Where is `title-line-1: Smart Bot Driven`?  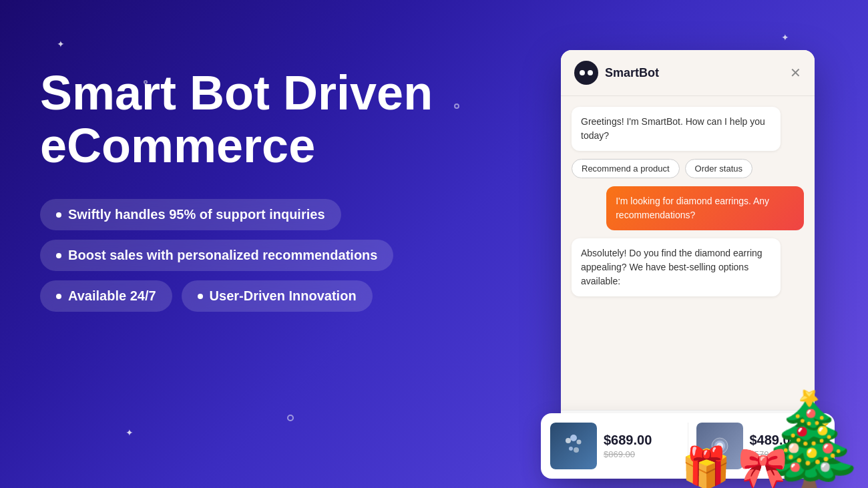 title-line-1: Smart Bot Driven is located at coordinates (236, 93).